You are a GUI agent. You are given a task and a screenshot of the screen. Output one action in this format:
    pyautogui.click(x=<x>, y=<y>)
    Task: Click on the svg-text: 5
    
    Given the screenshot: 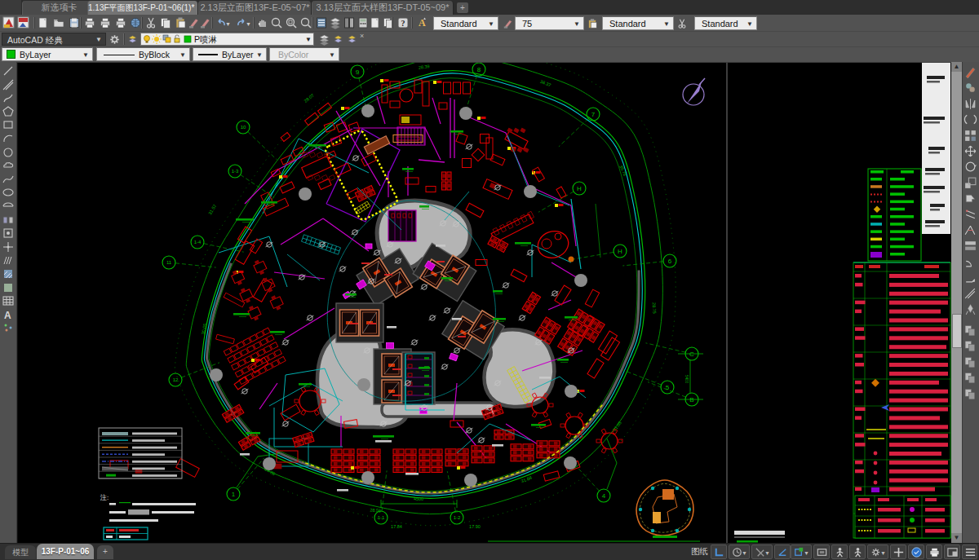 What is the action you would take?
    pyautogui.click(x=667, y=388)
    